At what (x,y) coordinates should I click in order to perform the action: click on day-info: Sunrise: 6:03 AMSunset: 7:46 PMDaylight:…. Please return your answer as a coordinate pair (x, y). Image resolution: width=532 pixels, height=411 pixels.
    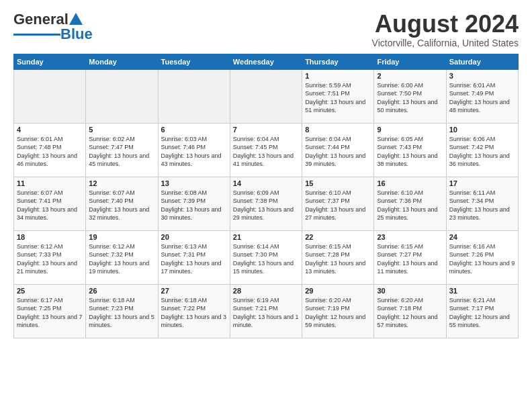
    Looking at the image, I should click on (194, 152).